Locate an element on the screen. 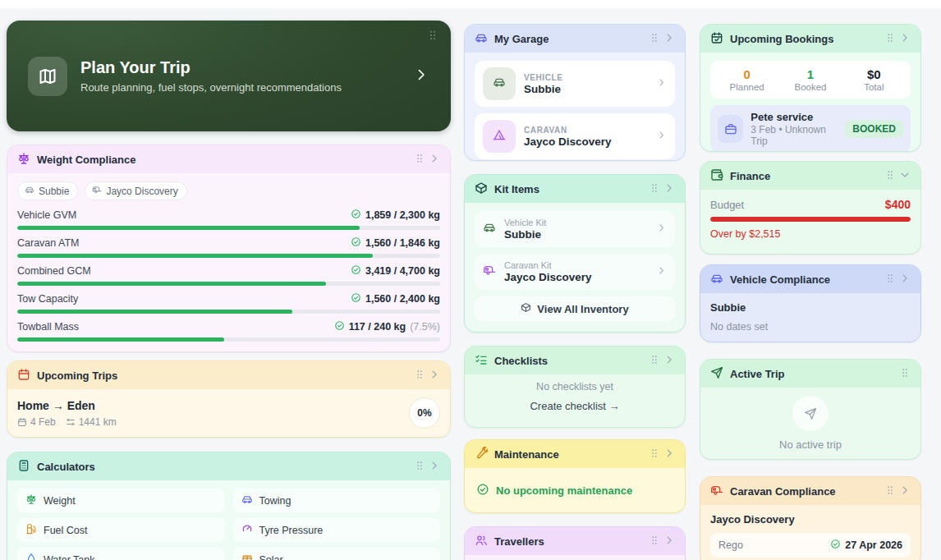  row-type: CARAVAN is located at coordinates (568, 130).